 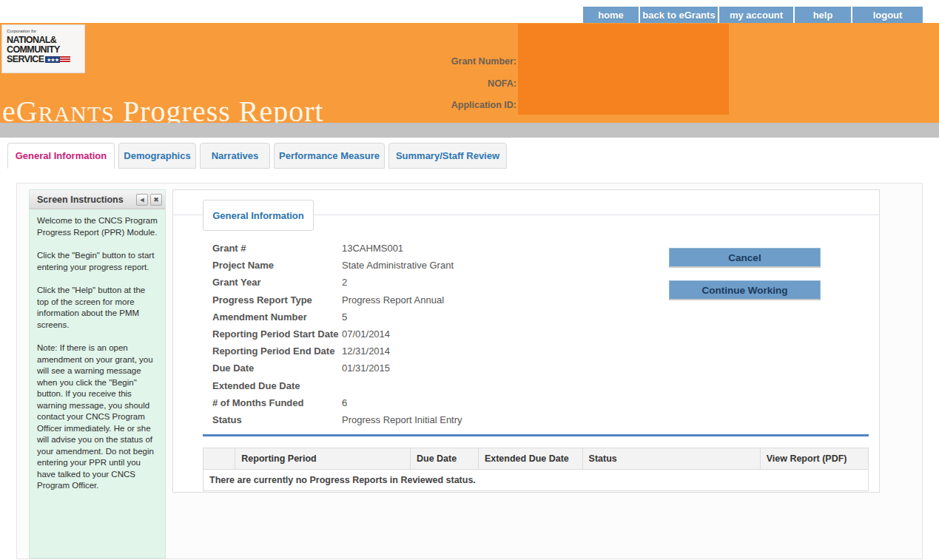 I want to click on continue-working-button: Continue Working, so click(x=744, y=290).